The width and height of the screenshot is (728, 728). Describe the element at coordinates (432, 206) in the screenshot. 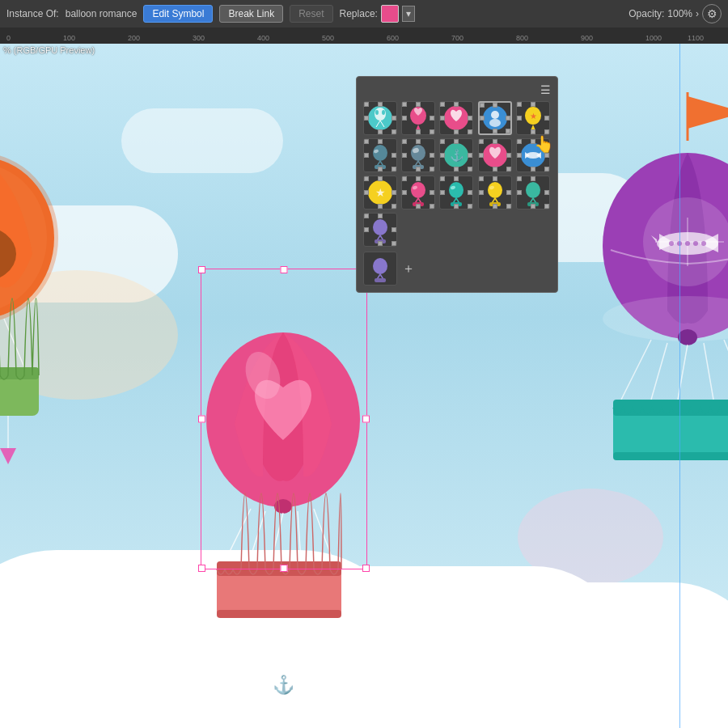

I see `cell-handle-12-br` at that location.